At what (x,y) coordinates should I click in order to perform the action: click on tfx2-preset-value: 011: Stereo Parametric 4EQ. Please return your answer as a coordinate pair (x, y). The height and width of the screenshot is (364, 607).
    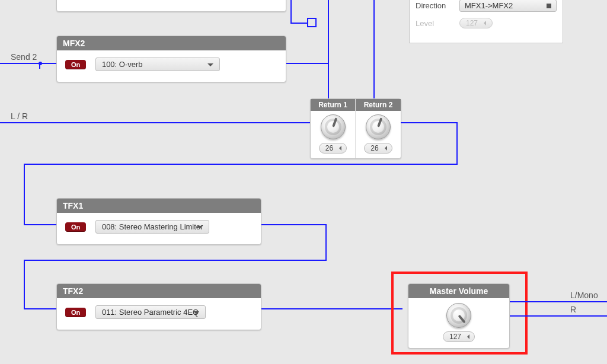
    Looking at the image, I should click on (151, 312).